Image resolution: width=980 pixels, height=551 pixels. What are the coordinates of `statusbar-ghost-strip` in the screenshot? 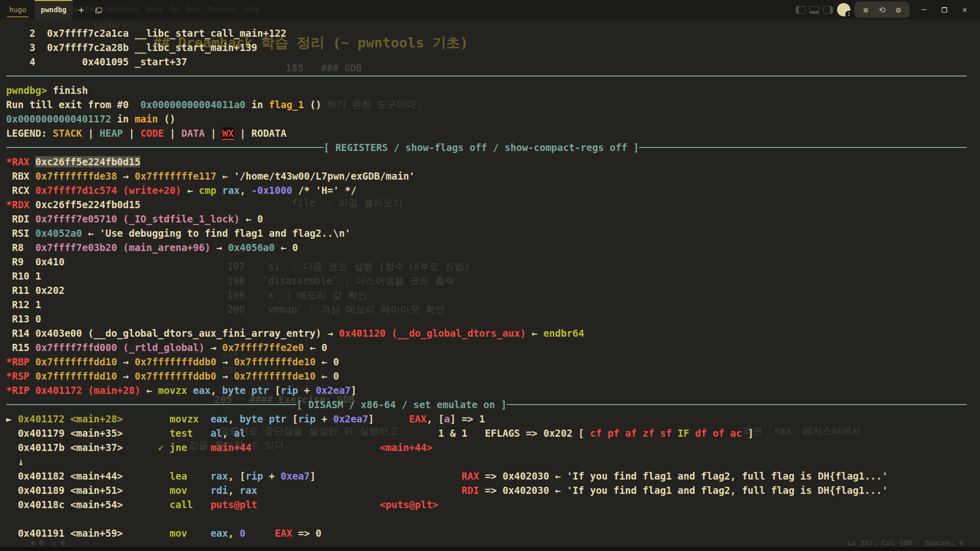 It's located at (490, 549).